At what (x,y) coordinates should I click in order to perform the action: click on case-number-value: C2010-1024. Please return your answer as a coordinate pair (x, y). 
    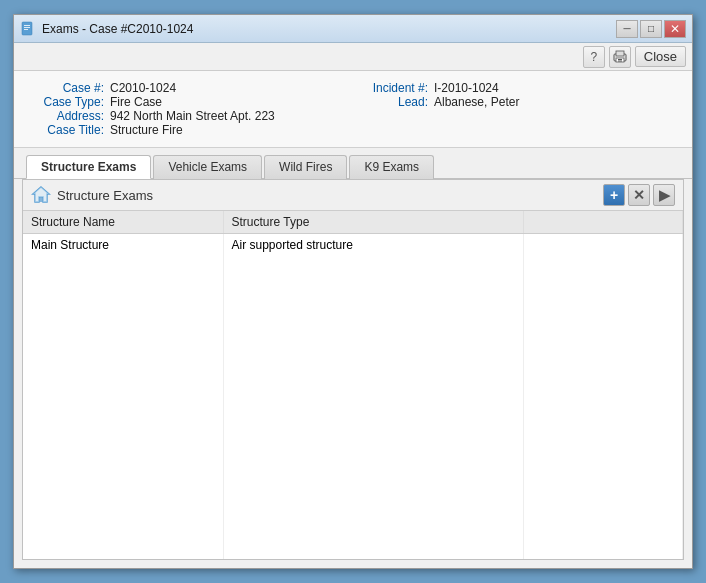
    Looking at the image, I should click on (143, 88).